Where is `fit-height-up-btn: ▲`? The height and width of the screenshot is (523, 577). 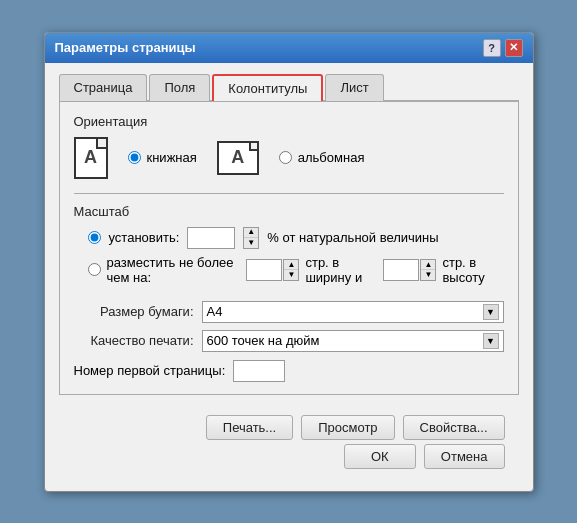 fit-height-up-btn: ▲ is located at coordinates (428, 265).